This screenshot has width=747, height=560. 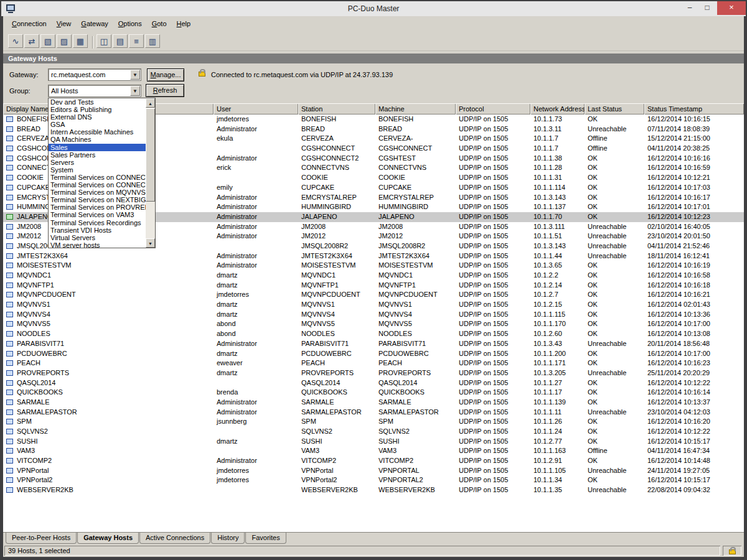 What do you see at coordinates (95, 91) in the screenshot?
I see `group-combobox: All Hosts ▼` at bounding box center [95, 91].